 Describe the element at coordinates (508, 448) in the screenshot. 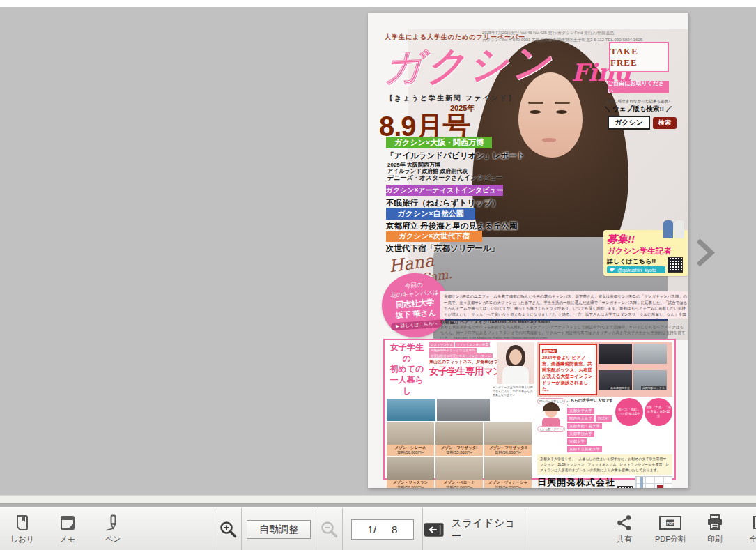

I see `listing-name: メゾン・マリザッタII` at that location.